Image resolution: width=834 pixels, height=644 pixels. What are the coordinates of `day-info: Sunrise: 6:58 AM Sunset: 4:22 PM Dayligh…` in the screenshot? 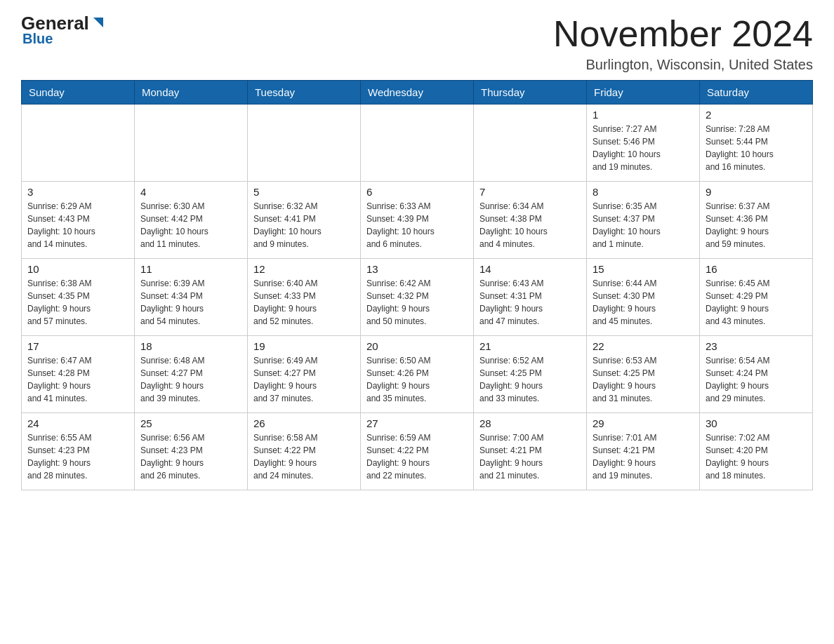 It's located at (304, 457).